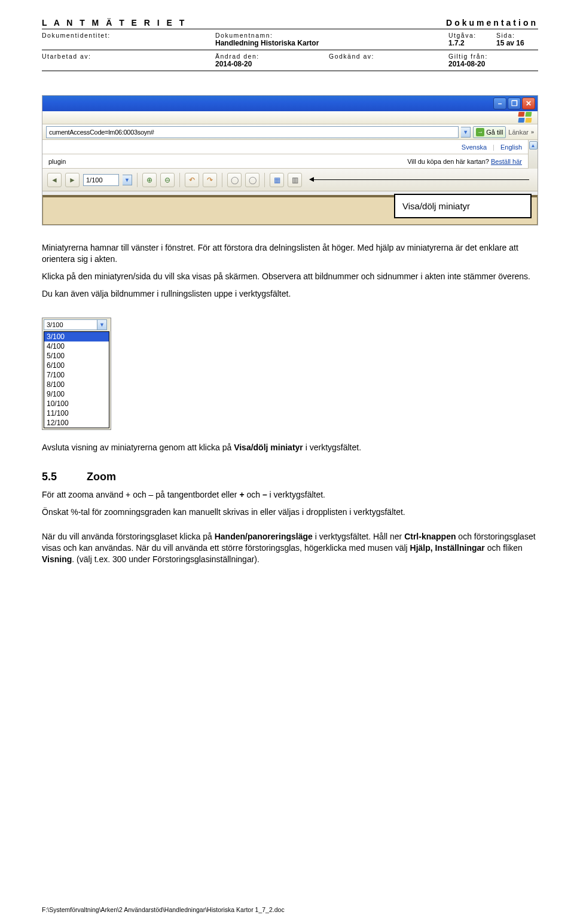 The height and width of the screenshot is (924, 574). What do you see at coordinates (290, 512) in the screenshot?
I see `zoom-paragraph-2: Önskat %-tal för zoomningsgraden kan man…` at bounding box center [290, 512].